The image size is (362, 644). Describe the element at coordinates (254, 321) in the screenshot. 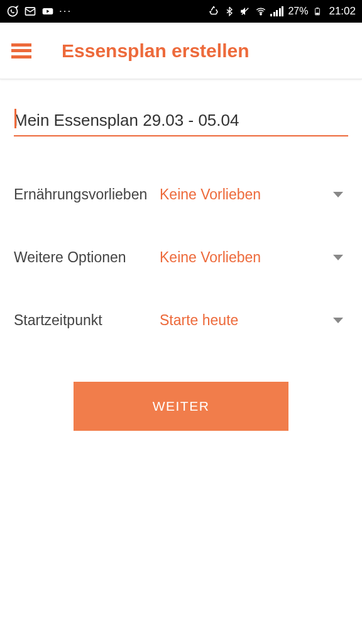

I see `start-time-select: Starte heute` at that location.